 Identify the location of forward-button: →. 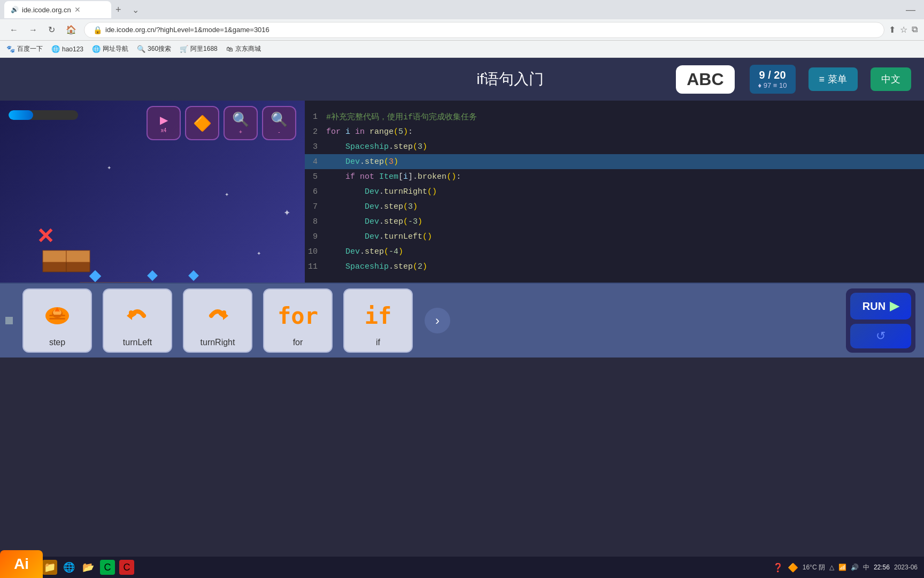
(33, 30).